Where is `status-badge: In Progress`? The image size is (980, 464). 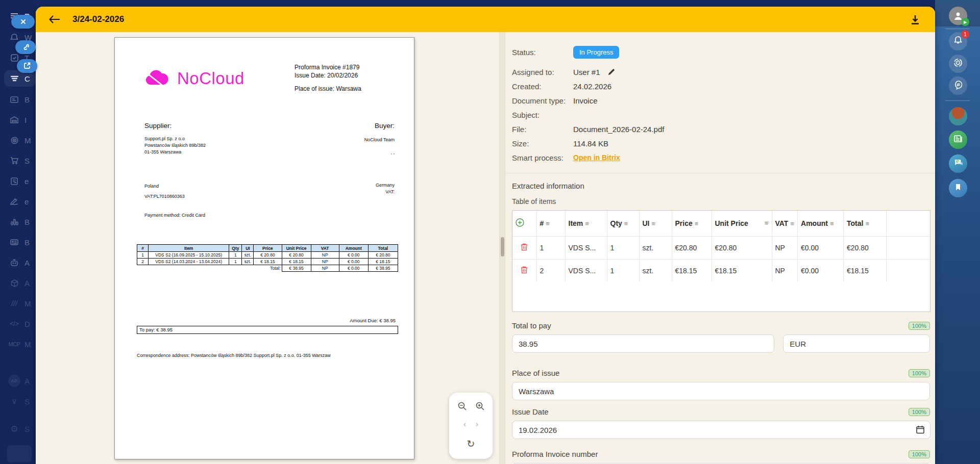
status-badge: In Progress is located at coordinates (596, 52).